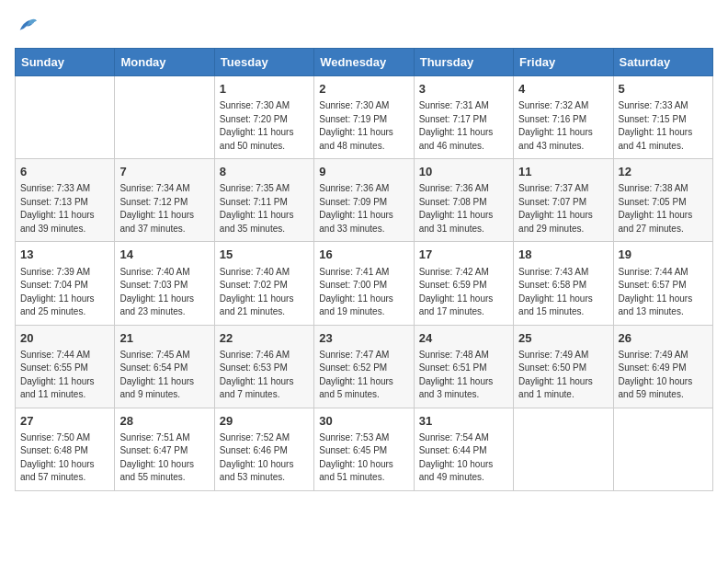 The height and width of the screenshot is (563, 728). What do you see at coordinates (563, 63) in the screenshot?
I see `weekday-header-friday: Friday` at bounding box center [563, 63].